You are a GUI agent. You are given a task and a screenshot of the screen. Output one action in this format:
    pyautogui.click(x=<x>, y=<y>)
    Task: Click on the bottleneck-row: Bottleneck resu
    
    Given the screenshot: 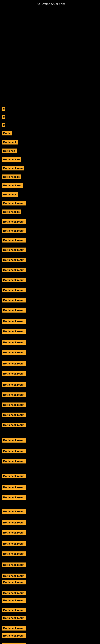 What is the action you would take?
    pyautogui.click(x=12, y=168)
    